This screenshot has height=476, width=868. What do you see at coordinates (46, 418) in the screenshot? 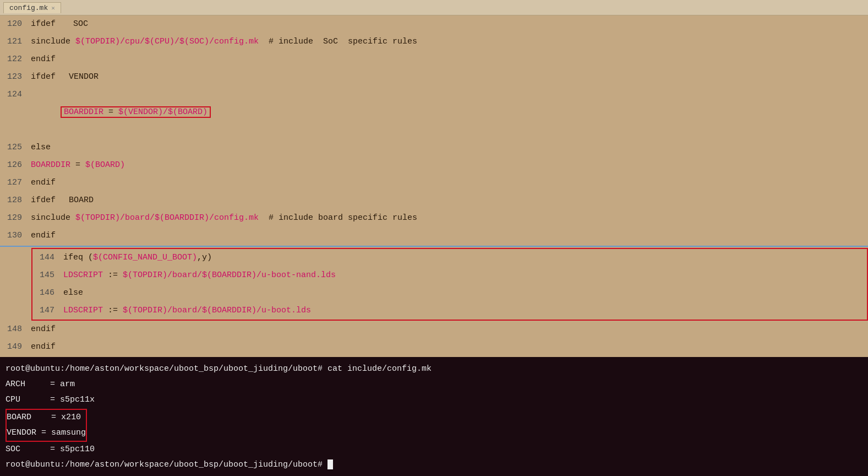
I see `terminal-line: BOARD = x210` at bounding box center [46, 418].